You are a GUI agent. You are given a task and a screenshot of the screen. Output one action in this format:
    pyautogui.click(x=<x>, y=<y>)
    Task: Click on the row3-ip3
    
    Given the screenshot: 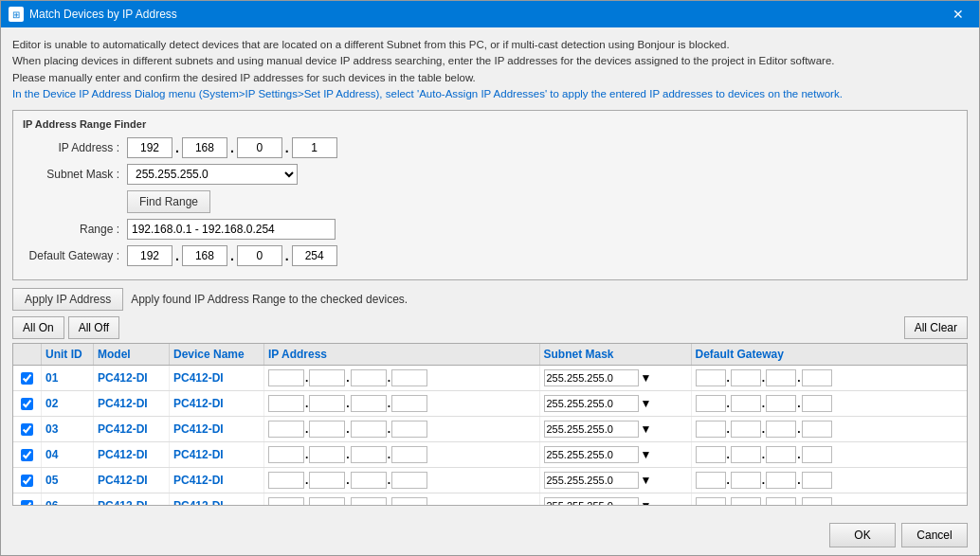 What is the action you would take?
    pyautogui.click(x=369, y=429)
    